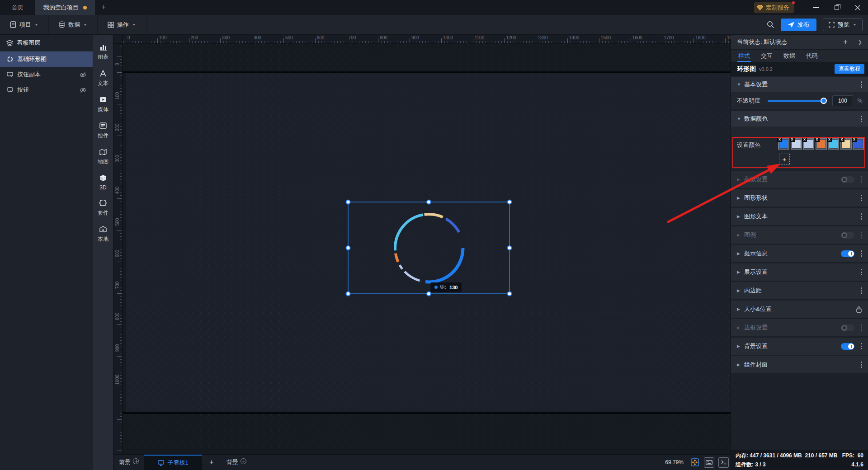 This screenshot has width=868, height=470. Describe the element at coordinates (46, 59) in the screenshot. I see `layer-item-0: 基础环形图` at that location.